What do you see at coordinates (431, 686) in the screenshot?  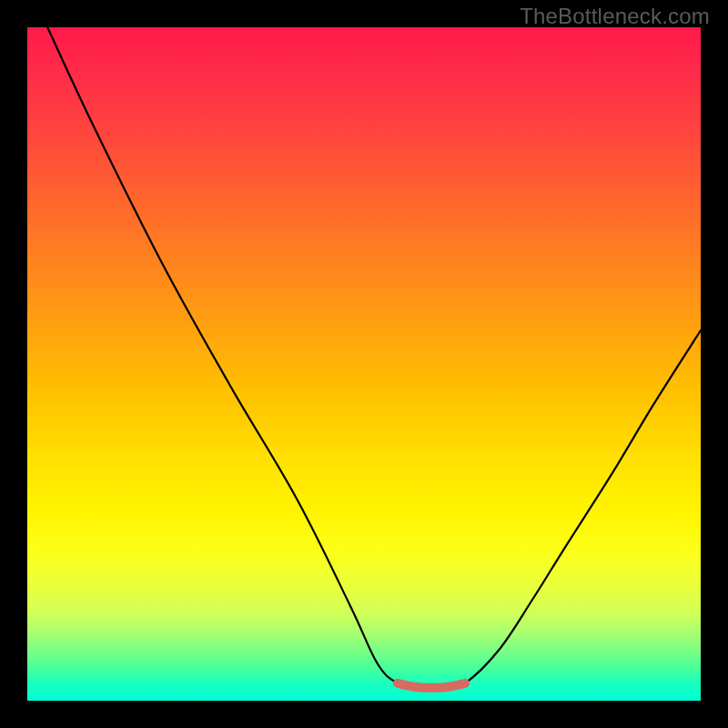 I see `optimal-zone-marker-path` at bounding box center [431, 686].